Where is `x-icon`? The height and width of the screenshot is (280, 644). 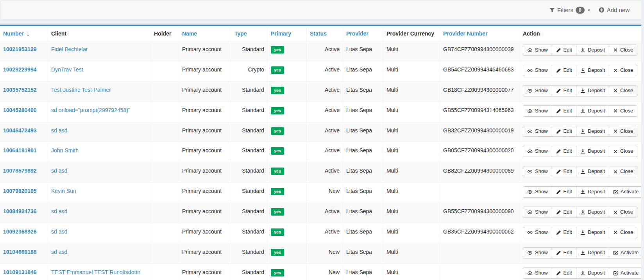
x-icon is located at coordinates (615, 232).